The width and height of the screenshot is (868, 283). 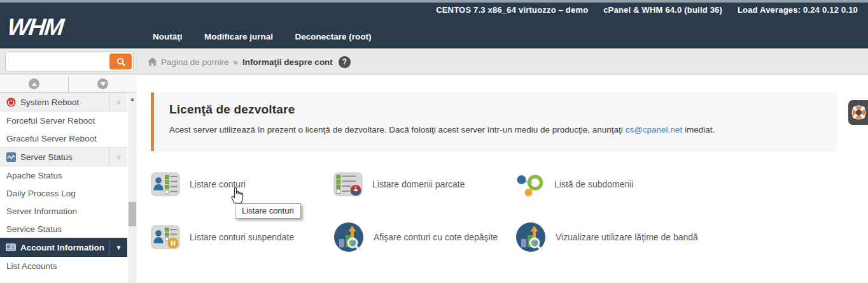 What do you see at coordinates (424, 184) in the screenshot?
I see `feature-list-parked-domains: Listare domenii parcate` at bounding box center [424, 184].